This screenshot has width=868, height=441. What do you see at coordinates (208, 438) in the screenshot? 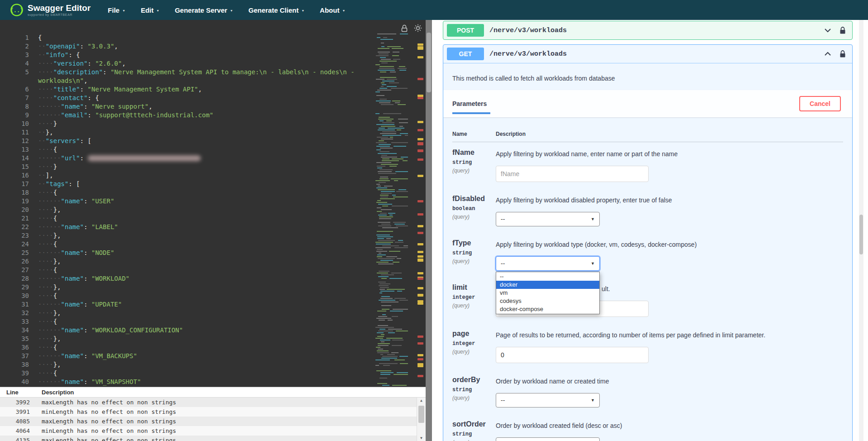
I see `error-row: 4135maxLength has no effect on non strin…` at bounding box center [208, 438].